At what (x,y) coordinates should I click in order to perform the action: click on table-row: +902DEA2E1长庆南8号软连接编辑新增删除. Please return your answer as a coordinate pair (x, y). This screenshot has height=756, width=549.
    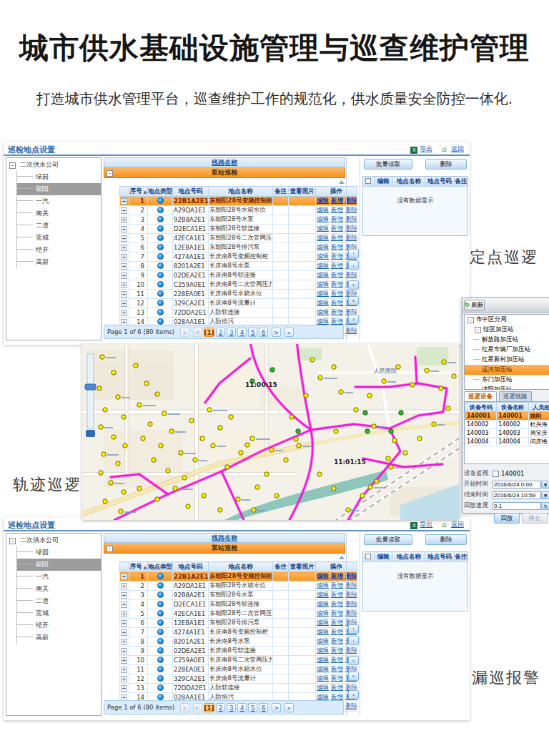
    Looking at the image, I should click on (239, 651).